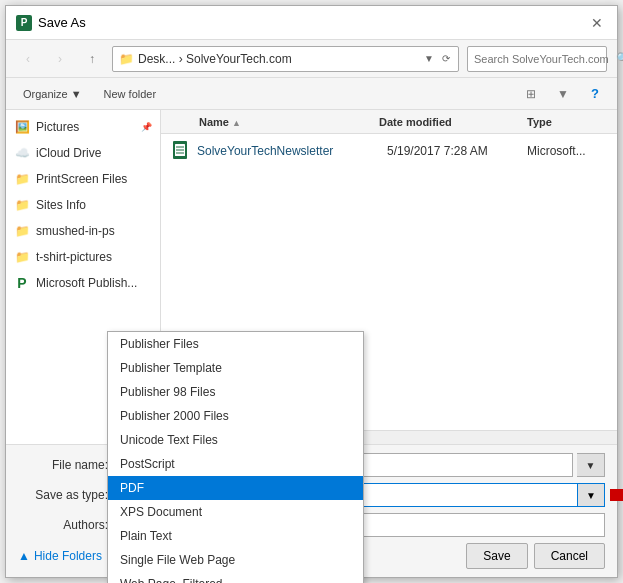  Describe the element at coordinates (449, 122) in the screenshot. I see `col-date-header: Date modified` at that location.